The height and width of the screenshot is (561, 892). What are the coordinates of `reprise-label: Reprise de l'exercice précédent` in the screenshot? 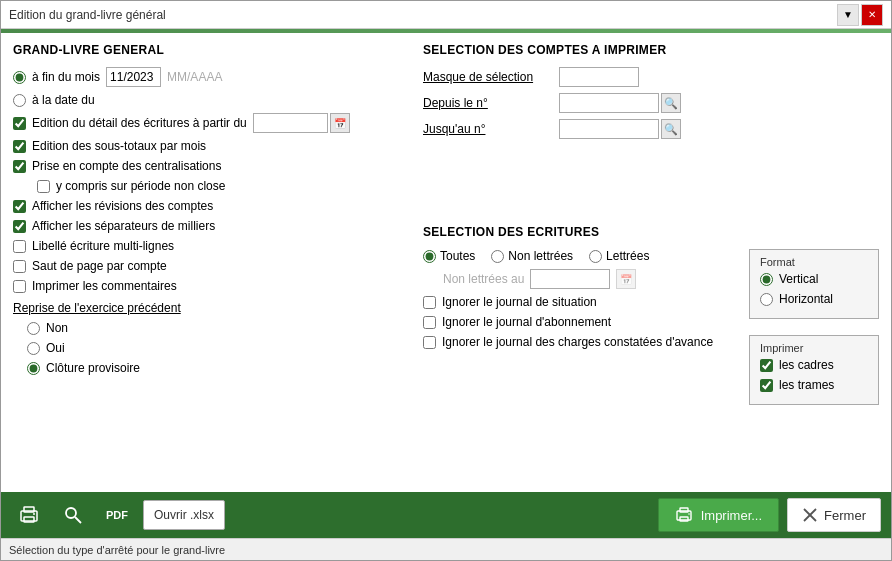 It's located at (97, 308).